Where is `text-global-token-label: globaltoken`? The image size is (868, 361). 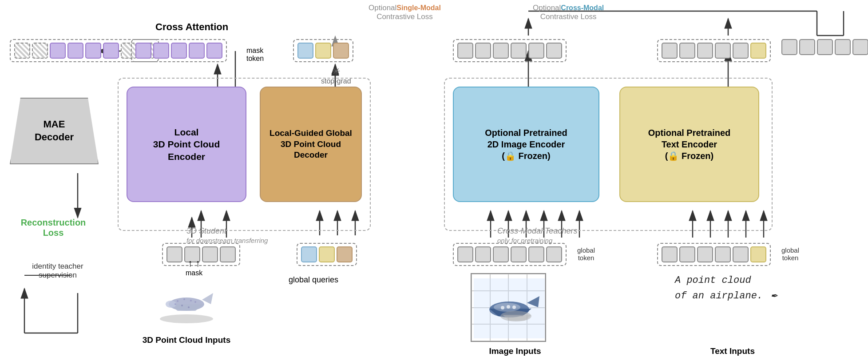
text-global-token-label: globaltoken is located at coordinates (790, 254).